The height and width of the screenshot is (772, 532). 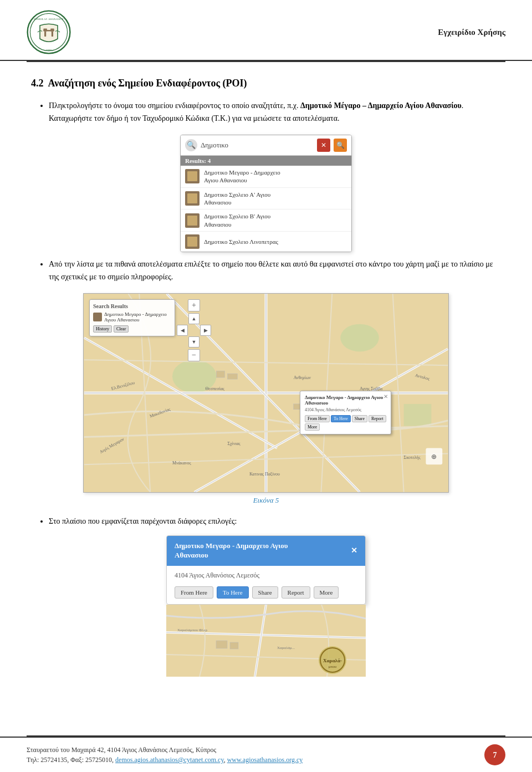 I want to click on result-item-3: Δημοτικο Σχολειο Β' ΑγιουΑθανασιου, so click(x=266, y=221).